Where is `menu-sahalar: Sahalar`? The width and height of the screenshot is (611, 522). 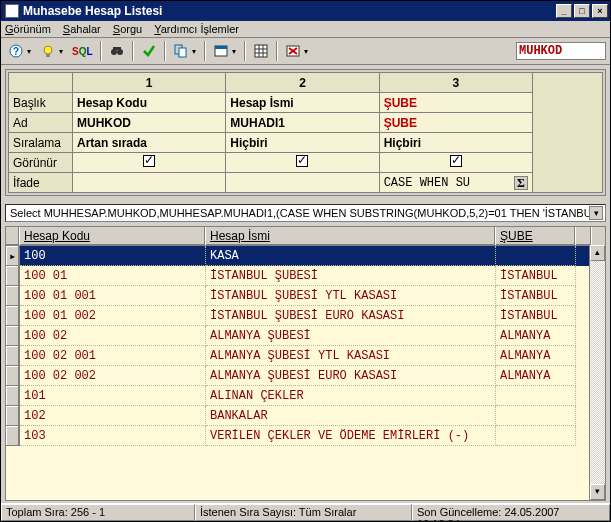 menu-sahalar: Sahalar is located at coordinates (82, 29).